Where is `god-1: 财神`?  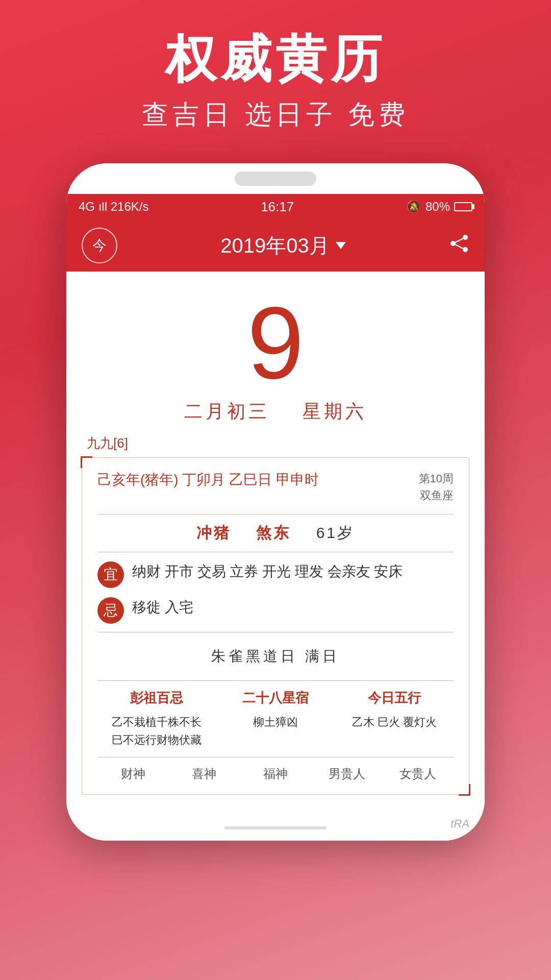
god-1: 财神 is located at coordinates (133, 774).